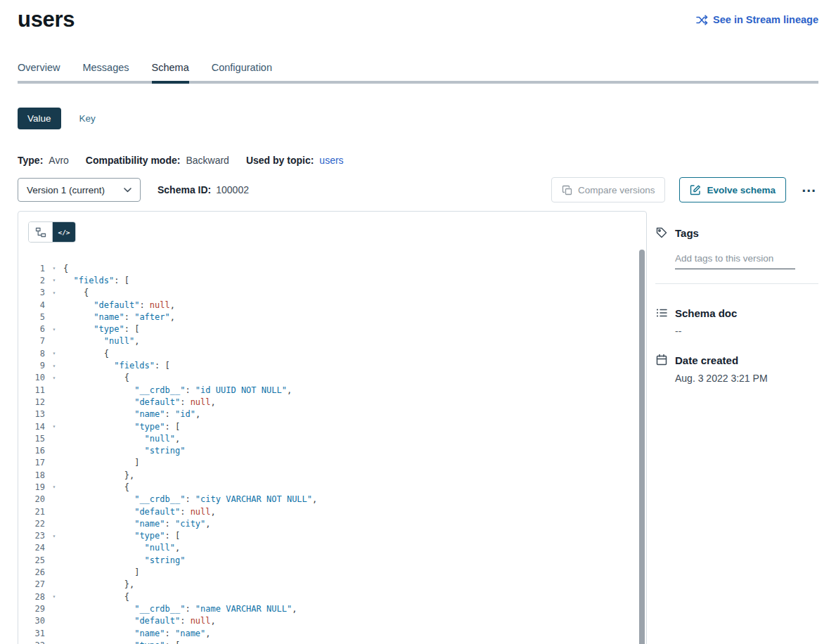 This screenshot has width=836, height=644. I want to click on code-line: 3▾ {, so click(332, 292).